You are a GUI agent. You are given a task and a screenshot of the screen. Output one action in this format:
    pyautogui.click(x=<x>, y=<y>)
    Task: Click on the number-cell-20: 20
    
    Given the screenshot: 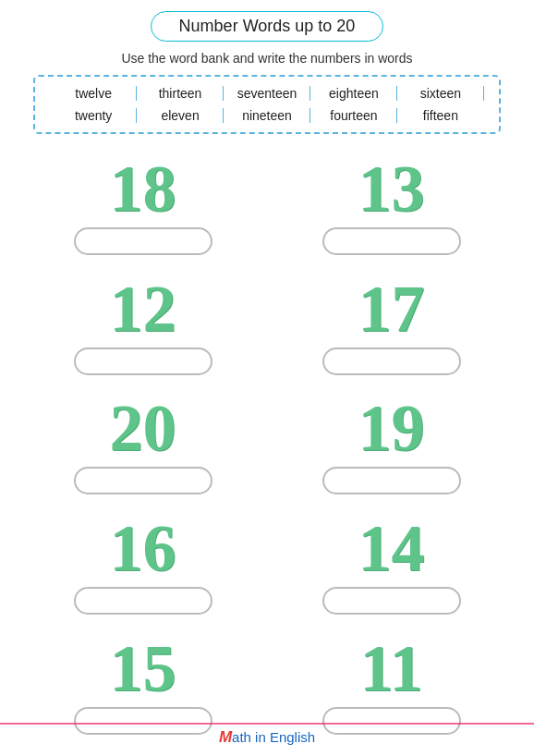 What is the action you would take?
    pyautogui.click(x=142, y=447)
    